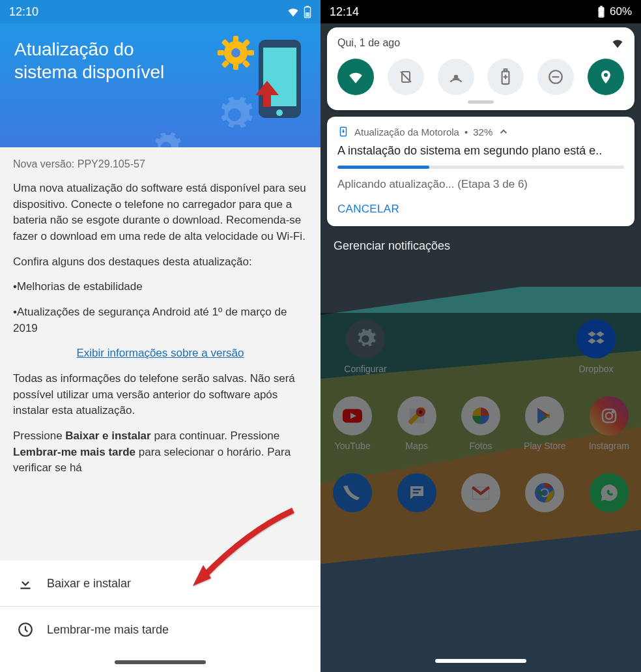 The width and height of the screenshot is (641, 672). Describe the element at coordinates (481, 151) in the screenshot. I see `notification-title: A instalação do sistema em segundo plano…` at that location.